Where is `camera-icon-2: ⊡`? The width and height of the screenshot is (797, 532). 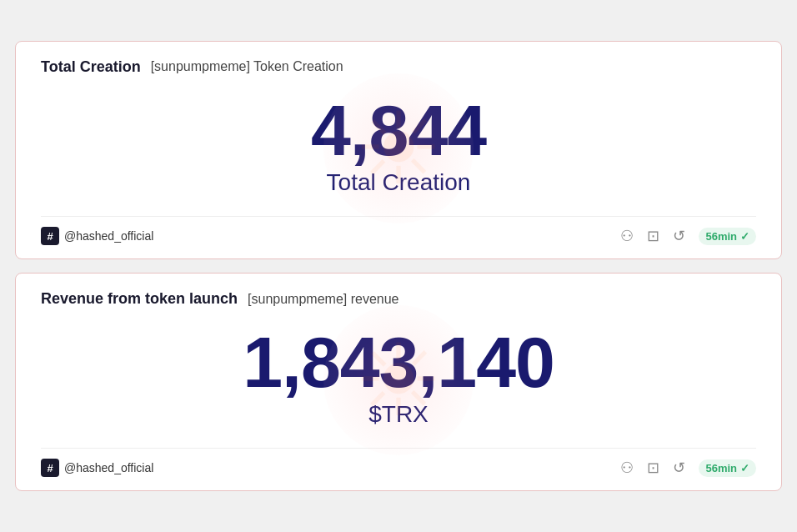
camera-icon-2: ⊡ is located at coordinates (654, 468).